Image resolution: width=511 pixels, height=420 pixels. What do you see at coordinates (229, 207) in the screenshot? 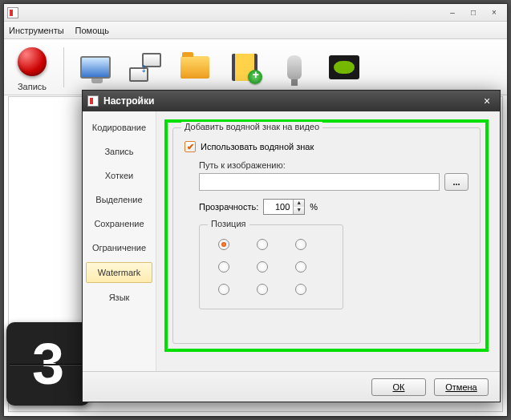
I see `opacity-label: Прозрачность:` at bounding box center [229, 207].